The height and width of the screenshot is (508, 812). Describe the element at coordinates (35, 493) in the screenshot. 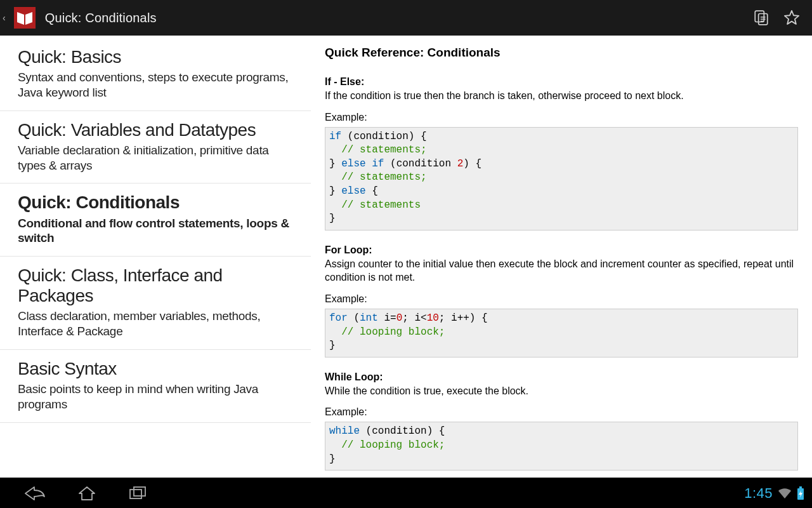

I see `nav-back-button` at that location.